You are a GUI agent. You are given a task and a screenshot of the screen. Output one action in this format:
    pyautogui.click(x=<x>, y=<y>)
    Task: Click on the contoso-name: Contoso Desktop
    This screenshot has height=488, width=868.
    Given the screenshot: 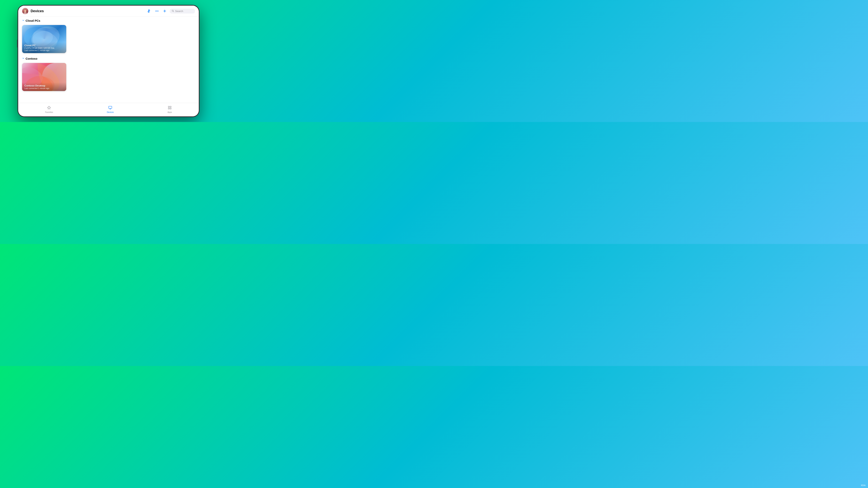 What is the action you would take?
    pyautogui.click(x=44, y=86)
    